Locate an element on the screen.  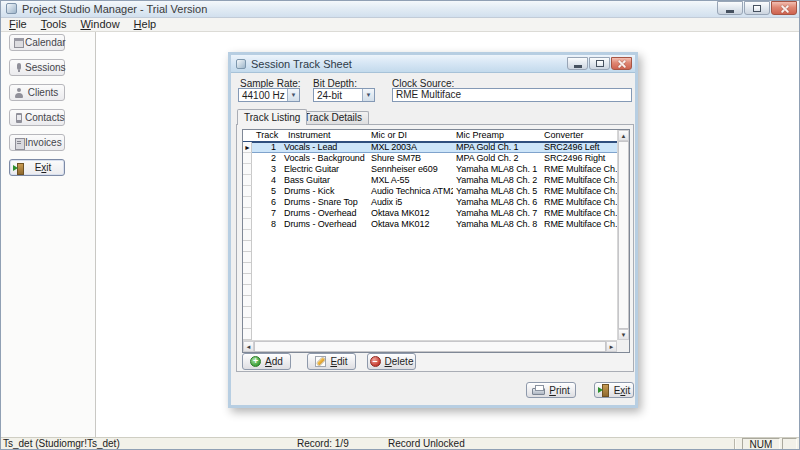
print-button-label: Print is located at coordinates (560, 390).